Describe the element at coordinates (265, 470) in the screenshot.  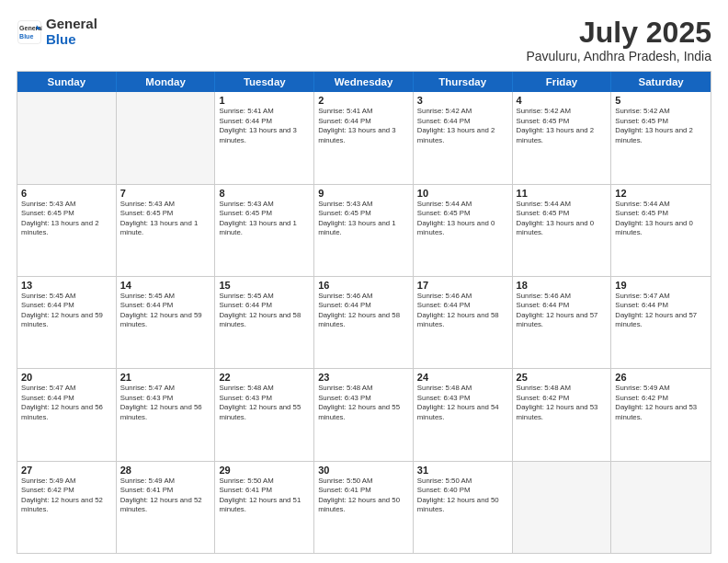
I see `day-number: 29` at that location.